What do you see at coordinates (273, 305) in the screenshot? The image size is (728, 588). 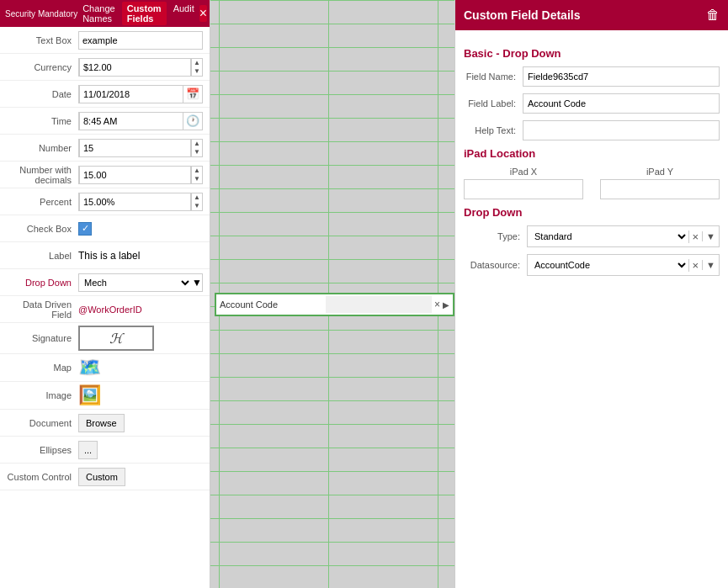 I see `account-code-canvas-label: Account Code` at bounding box center [273, 305].